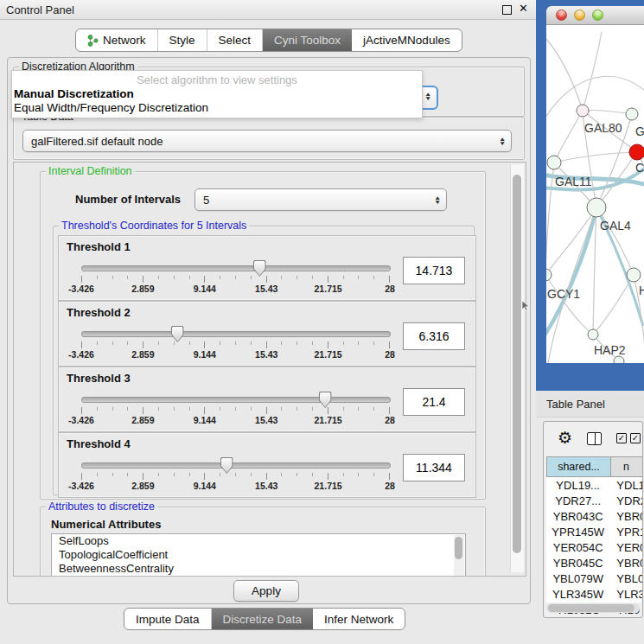  What do you see at coordinates (595, 501) in the screenshot?
I see `table-row: YDR27...YDR2` at bounding box center [595, 501].